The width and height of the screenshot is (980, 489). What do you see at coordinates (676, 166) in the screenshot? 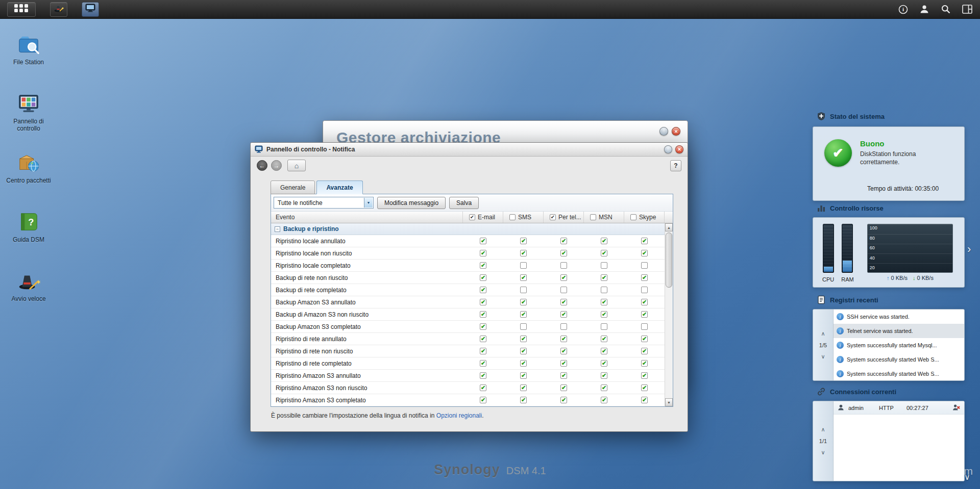
I see `window-help-button: ?` at bounding box center [676, 166].